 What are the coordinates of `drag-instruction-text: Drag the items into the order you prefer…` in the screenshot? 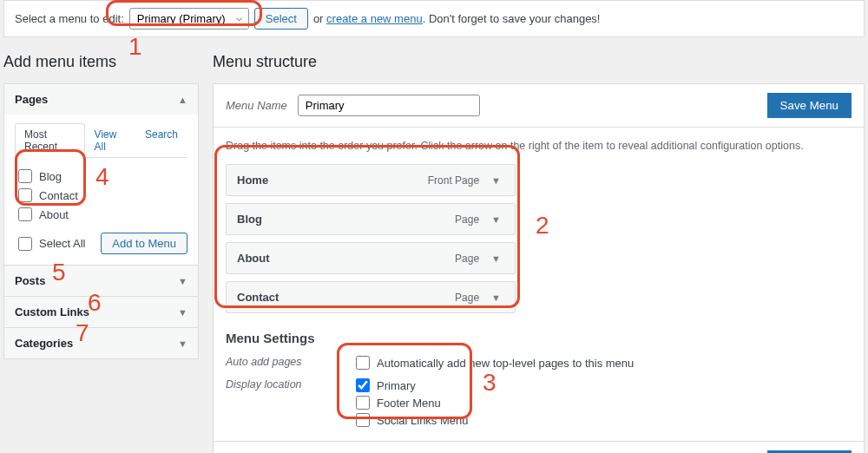 It's located at (538, 146).